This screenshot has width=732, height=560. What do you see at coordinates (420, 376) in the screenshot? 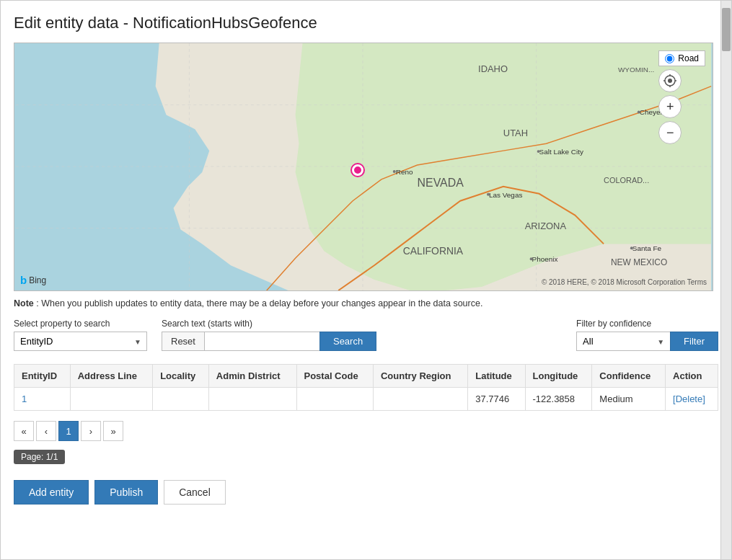
I see `col-country-region: Country Region` at bounding box center [420, 376].